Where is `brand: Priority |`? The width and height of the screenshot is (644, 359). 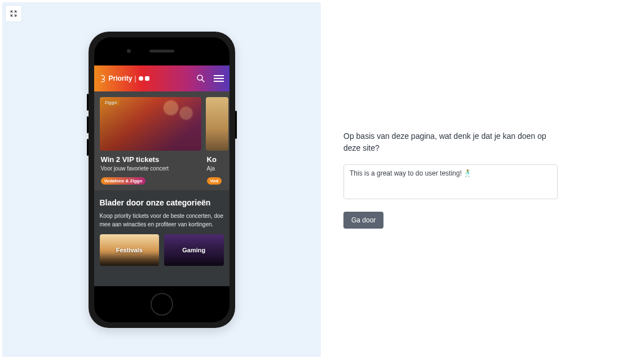 brand: Priority | is located at coordinates (125, 78).